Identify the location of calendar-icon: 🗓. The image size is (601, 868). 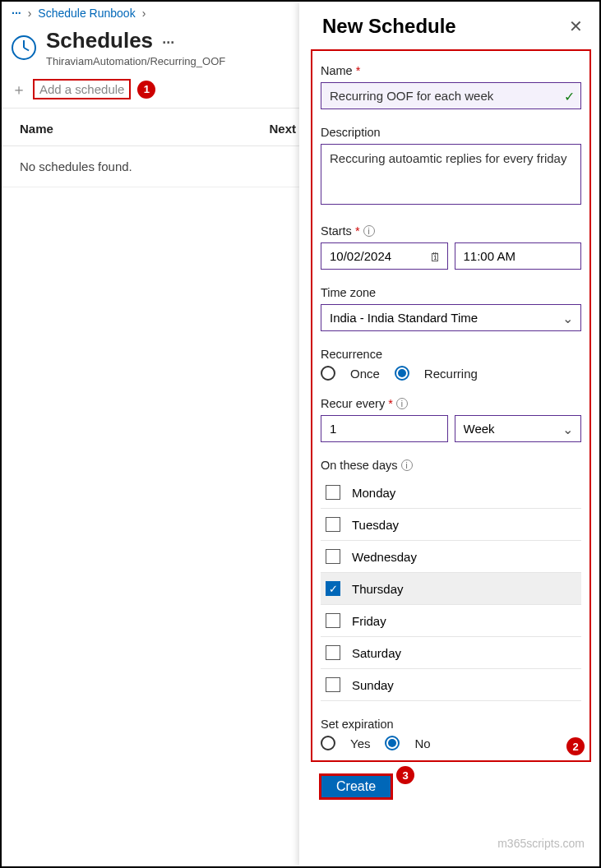
(436, 256).